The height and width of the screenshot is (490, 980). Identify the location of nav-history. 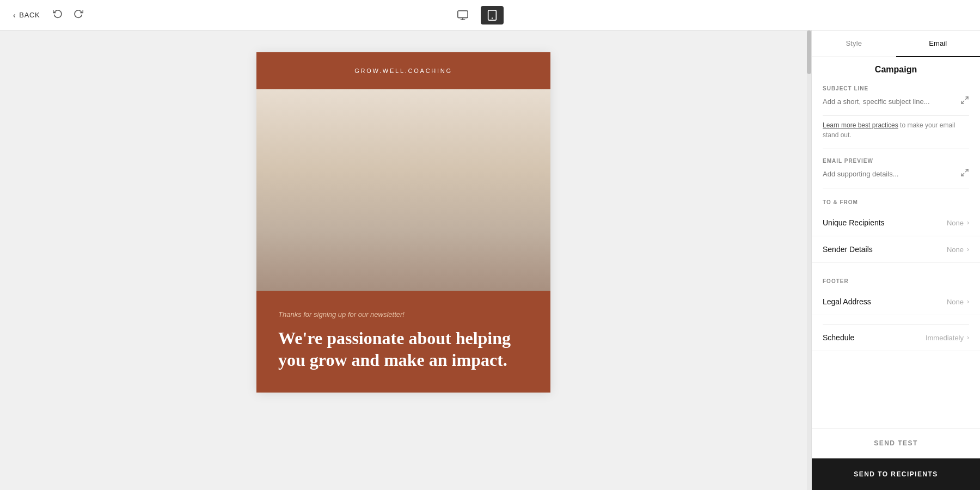
(68, 15).